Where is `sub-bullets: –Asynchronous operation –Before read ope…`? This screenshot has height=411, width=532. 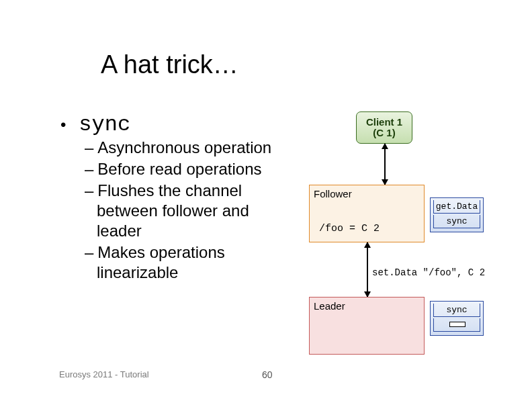
sub-bullets: –Asynchronous operation –Before read ope… is located at coordinates (189, 211).